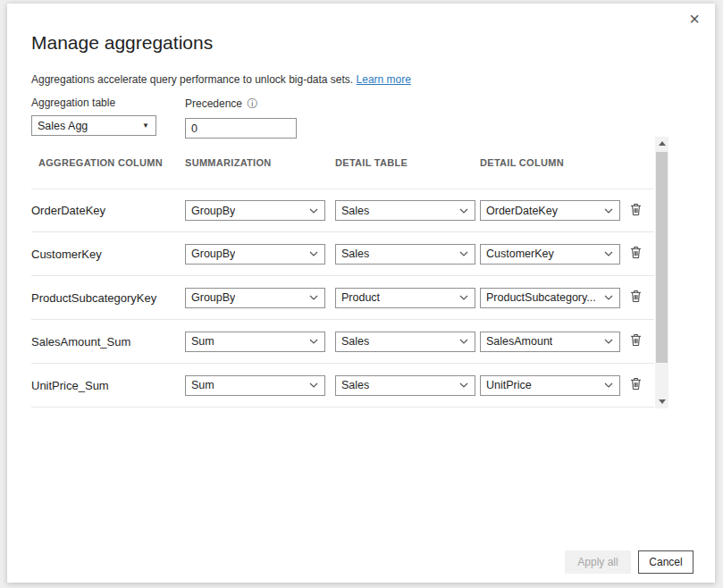  I want to click on table-row: SalesAmount_Sum Sum Sales SalesAmount, so click(343, 341).